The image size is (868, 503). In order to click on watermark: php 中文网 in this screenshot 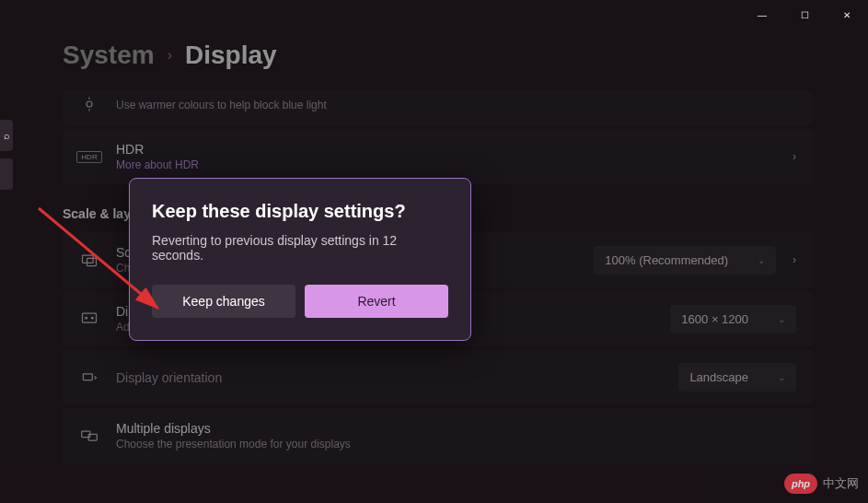, I will do `click(821, 484)`.